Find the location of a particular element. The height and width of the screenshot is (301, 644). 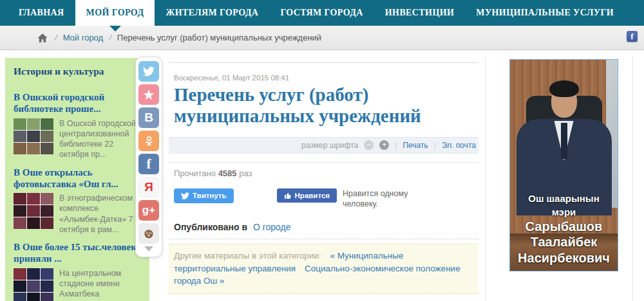

decrease-font-icon: − is located at coordinates (368, 145).